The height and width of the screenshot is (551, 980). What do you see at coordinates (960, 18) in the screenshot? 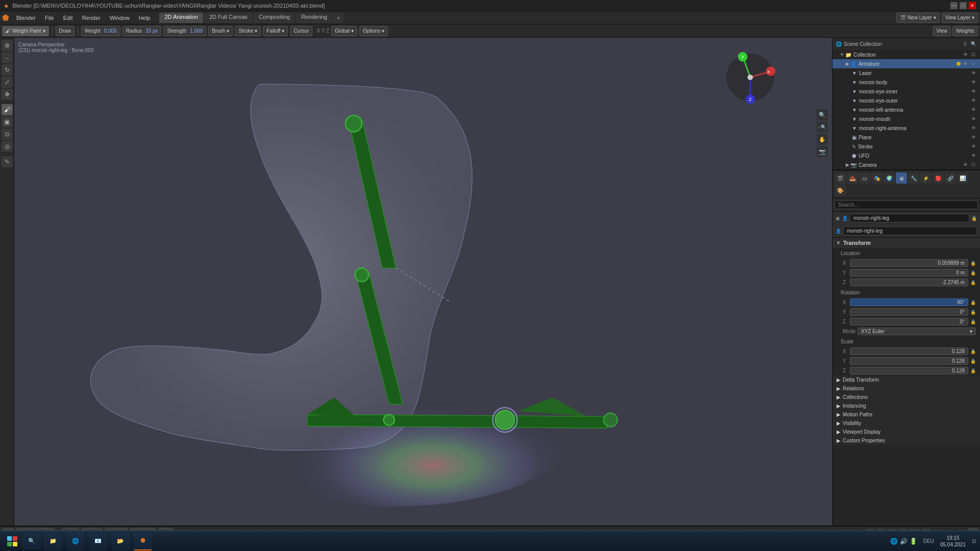
I see `view-layer-selector: View Layer▾` at bounding box center [960, 18].